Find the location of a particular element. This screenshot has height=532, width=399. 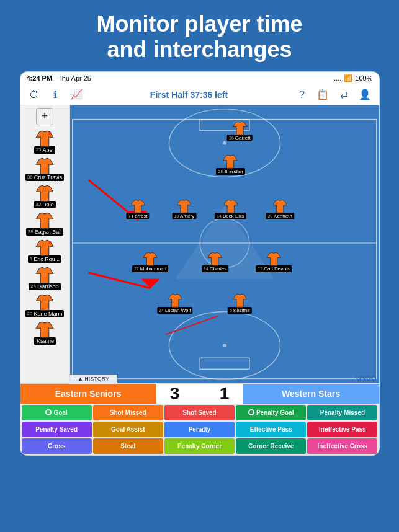

sidebar-player: Ksame is located at coordinates (45, 332).